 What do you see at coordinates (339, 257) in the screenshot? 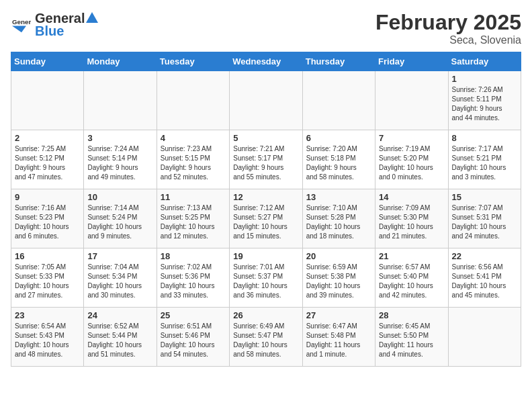
I see `day-number: 20` at bounding box center [339, 257].